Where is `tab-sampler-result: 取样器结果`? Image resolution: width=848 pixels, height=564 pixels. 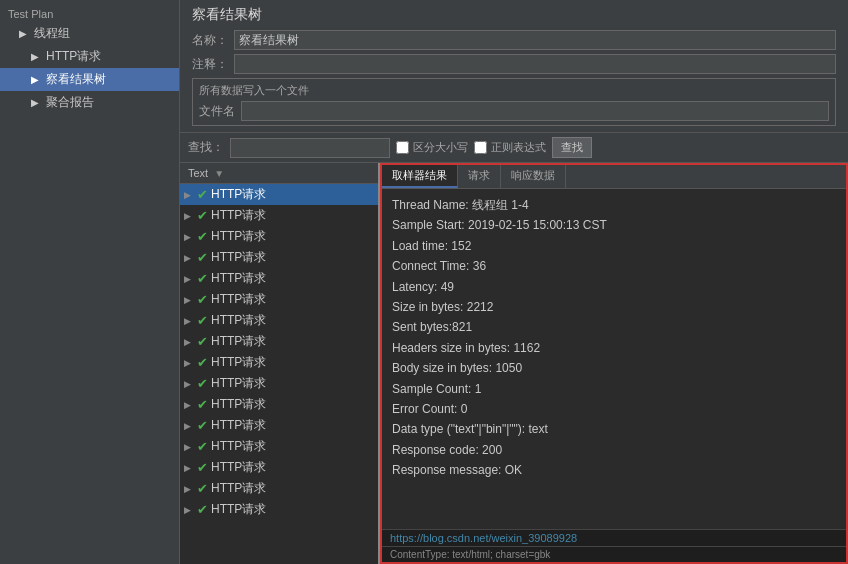
tab-sampler-result: 取样器结果 is located at coordinates (420, 176).